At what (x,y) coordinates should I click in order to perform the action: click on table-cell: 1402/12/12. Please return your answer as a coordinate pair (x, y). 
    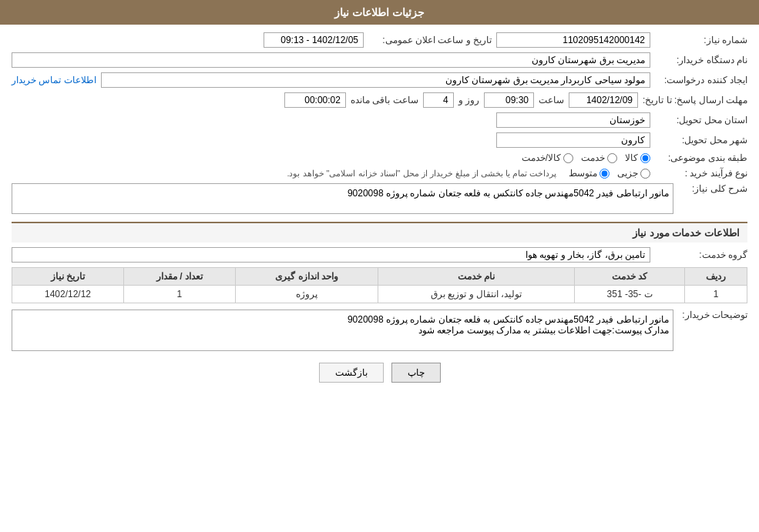
    Looking at the image, I should click on (68, 294).